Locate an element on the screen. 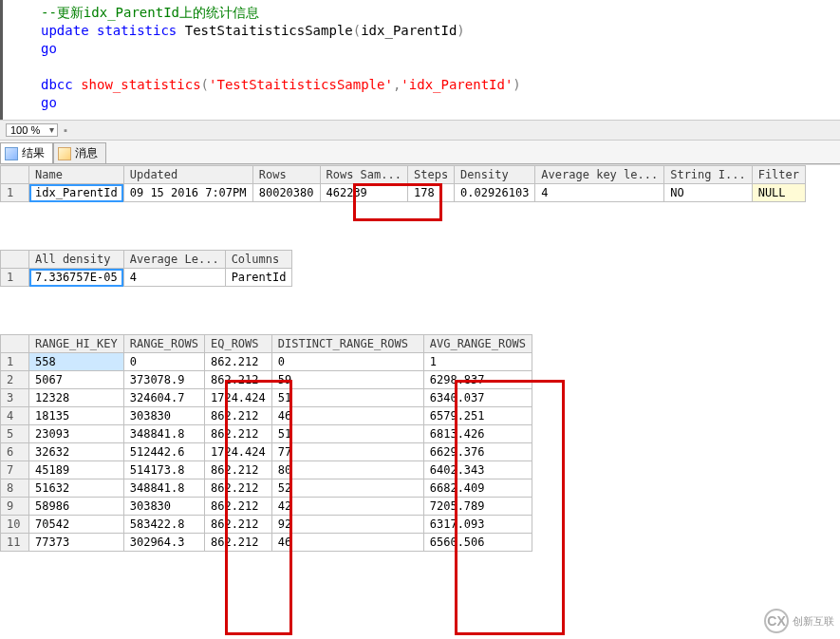 The width and height of the screenshot is (840, 639). cell: 09 15 2016 7:07PM is located at coordinates (188, 194).